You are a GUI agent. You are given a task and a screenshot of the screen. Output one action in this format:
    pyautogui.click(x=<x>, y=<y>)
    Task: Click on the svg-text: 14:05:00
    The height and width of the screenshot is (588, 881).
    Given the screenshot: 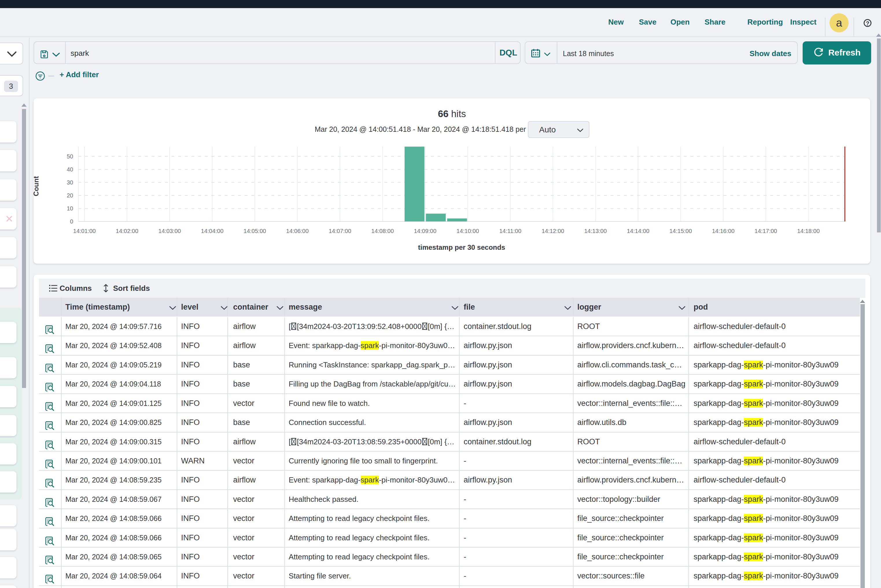 What is the action you would take?
    pyautogui.click(x=255, y=231)
    